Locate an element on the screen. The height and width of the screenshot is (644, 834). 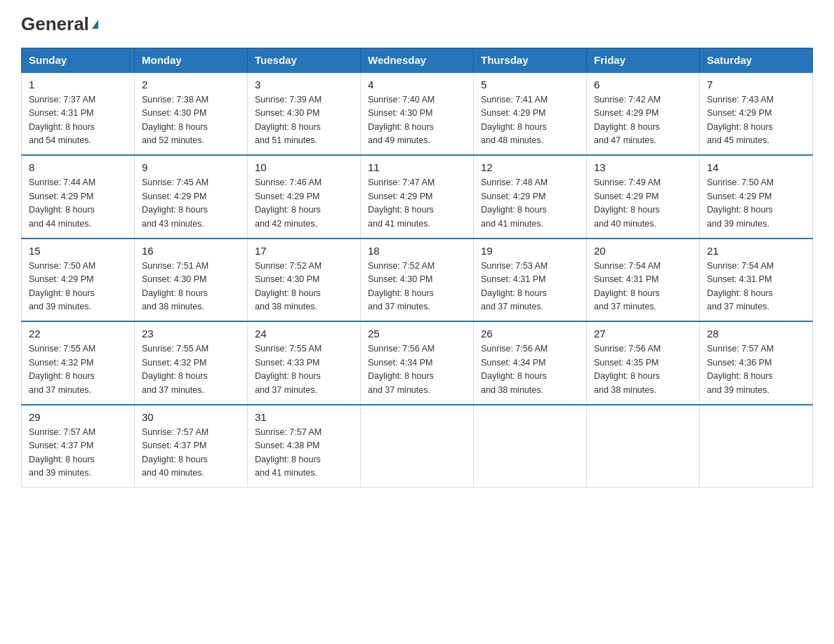
day-number: 27 is located at coordinates (643, 334).